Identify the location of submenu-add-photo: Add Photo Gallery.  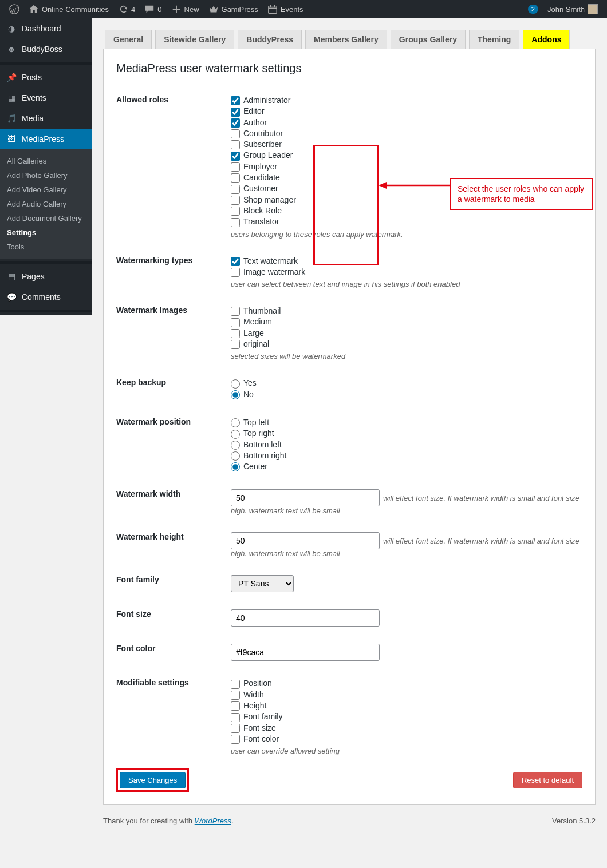
(46, 175).